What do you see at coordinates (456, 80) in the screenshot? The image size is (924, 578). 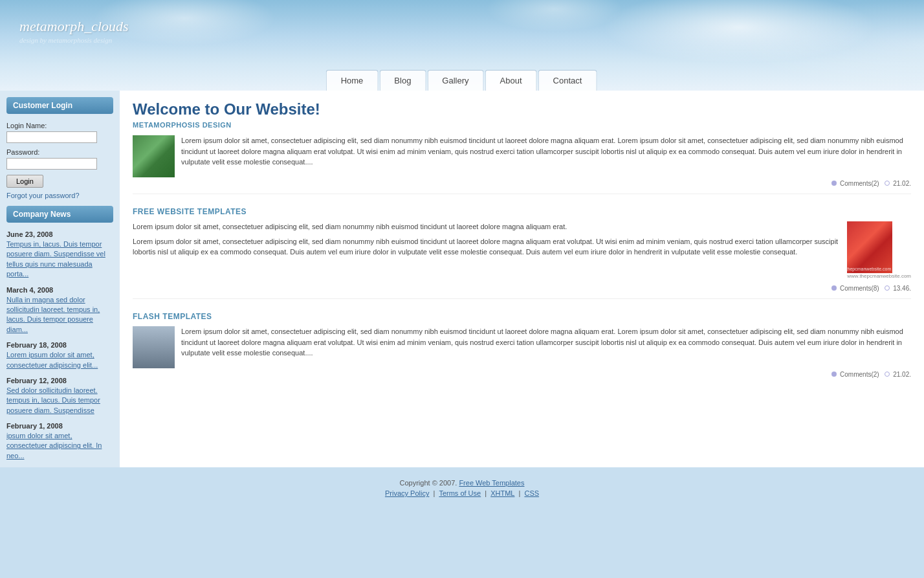 I see `nav-item-gallery: Gallery` at bounding box center [456, 80].